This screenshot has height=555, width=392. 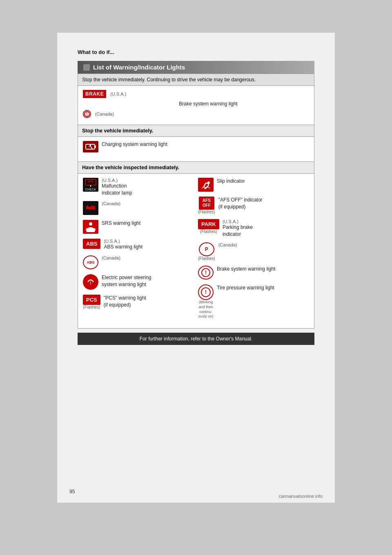 I want to click on srs-label: SRS warning light, so click(x=121, y=223).